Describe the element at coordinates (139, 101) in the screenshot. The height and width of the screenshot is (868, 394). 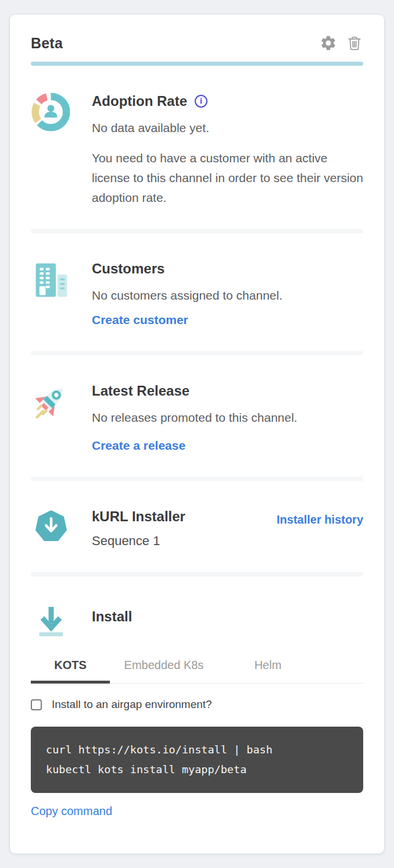
I see `adoption-rate-title-text: Adoption Rate` at that location.